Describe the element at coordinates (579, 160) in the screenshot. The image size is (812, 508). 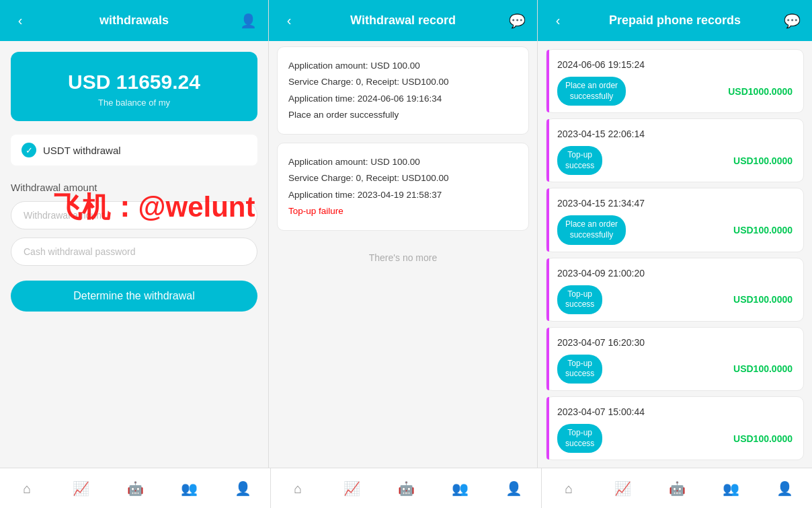
I see `record-badge-2: Top-upsuccess` at that location.